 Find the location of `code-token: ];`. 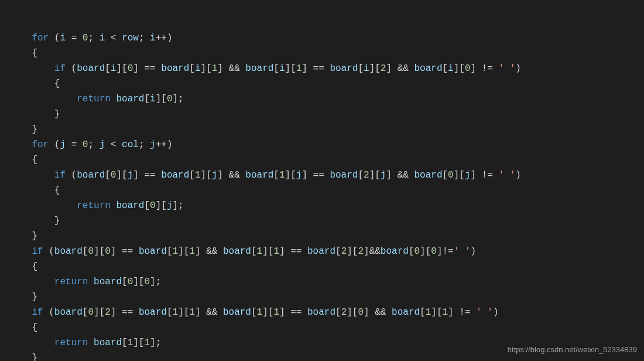

code-token: ]; is located at coordinates (178, 206).